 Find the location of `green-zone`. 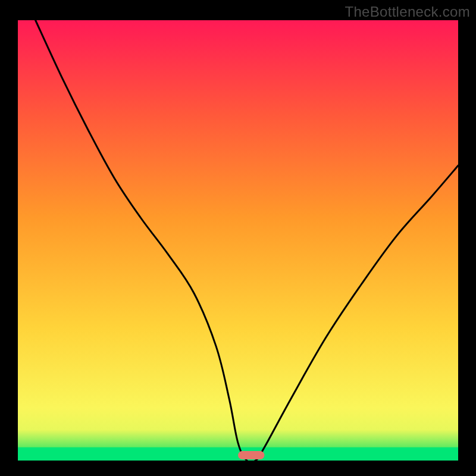

green-zone is located at coordinates (238, 454).